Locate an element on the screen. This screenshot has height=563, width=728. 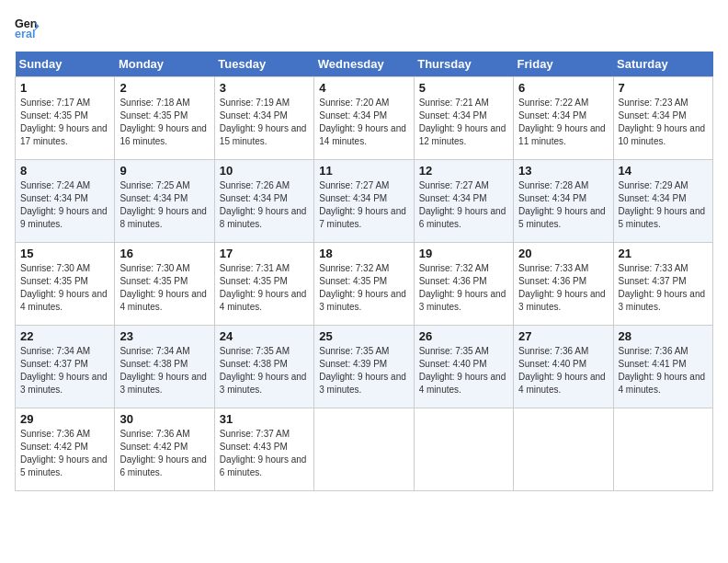
day-info: Sunrise: 7:22 AM Sunset: 4:34 PM Dayligh… is located at coordinates (563, 122).